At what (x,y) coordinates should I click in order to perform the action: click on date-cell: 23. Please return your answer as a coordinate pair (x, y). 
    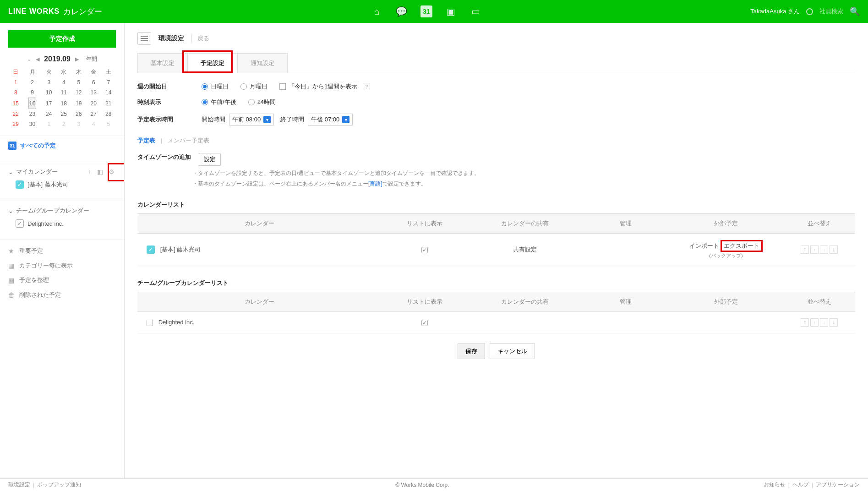
    Looking at the image, I should click on (32, 114).